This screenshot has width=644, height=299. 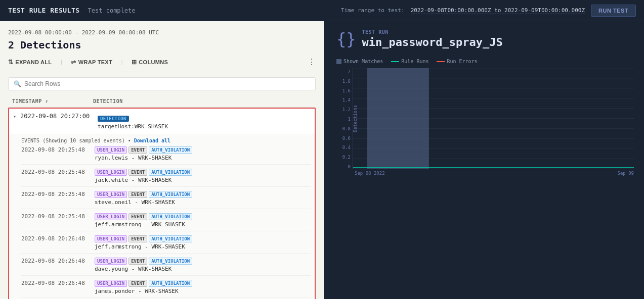 I want to click on detections-count: 2 Detections, so click(x=162, y=45).